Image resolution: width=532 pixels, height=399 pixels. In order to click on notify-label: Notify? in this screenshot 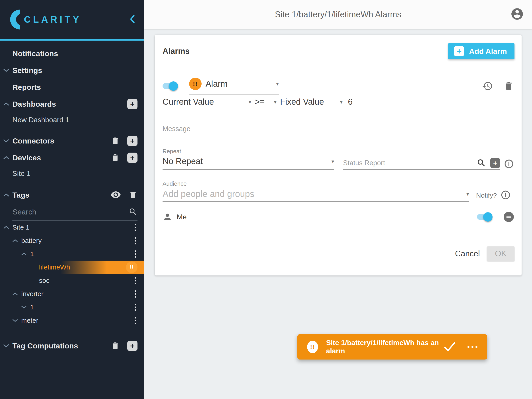, I will do `click(486, 195)`.